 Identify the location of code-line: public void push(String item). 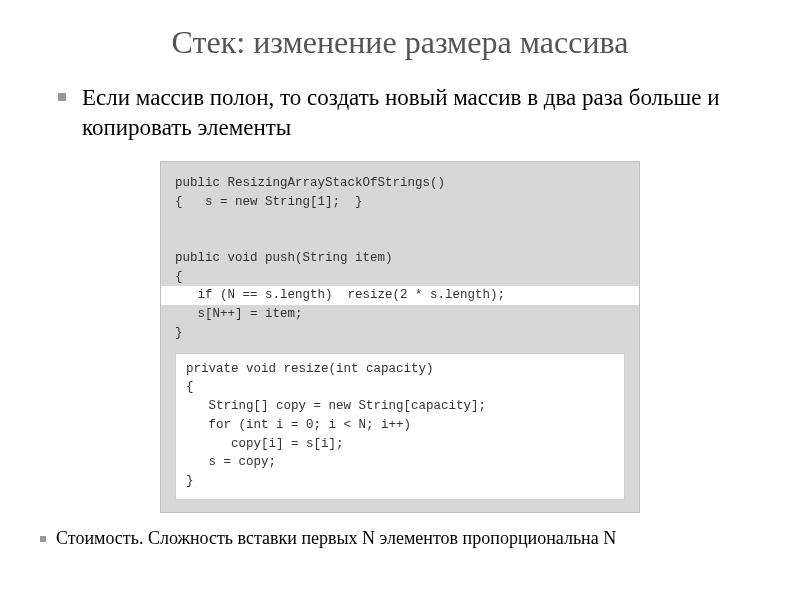
(400, 258).